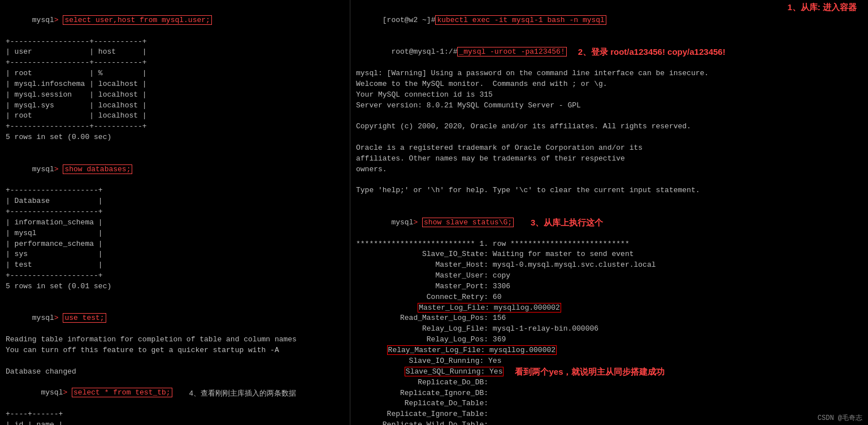  What do you see at coordinates (609, 138) in the screenshot?
I see `blank-r2` at bounding box center [609, 138].